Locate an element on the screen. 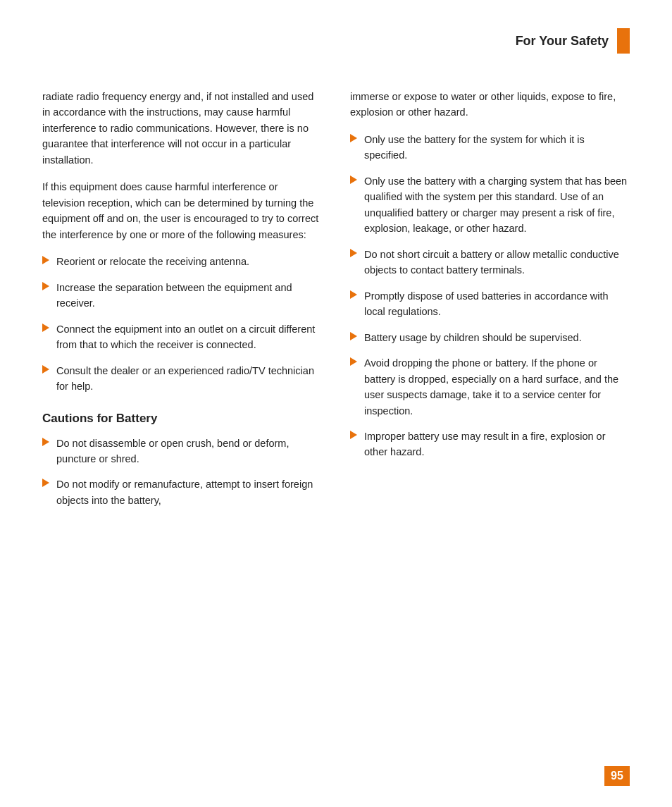 The width and height of the screenshot is (672, 807). list-item: Only use the battery with a charging sys… is located at coordinates (490, 205).